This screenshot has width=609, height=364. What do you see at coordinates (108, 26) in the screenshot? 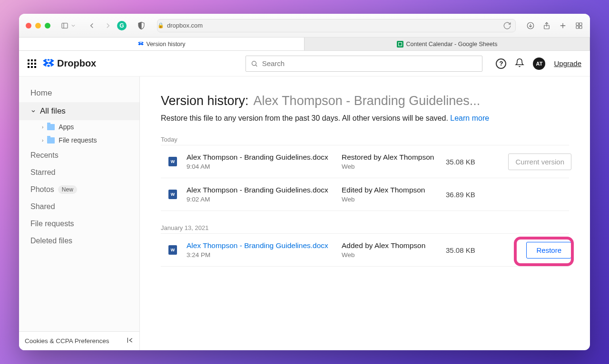
I see `forward-button` at bounding box center [108, 26].